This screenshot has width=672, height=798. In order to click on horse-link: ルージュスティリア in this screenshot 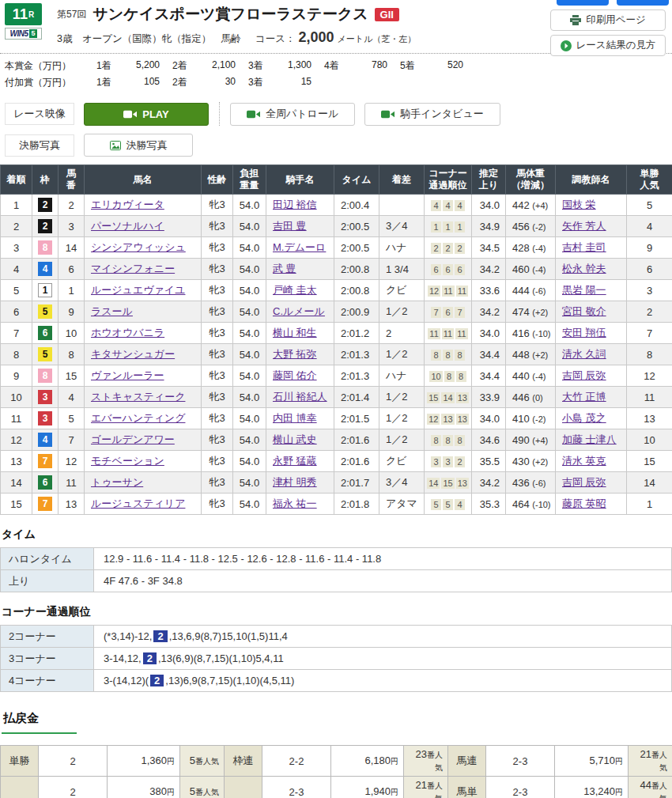, I will do `click(138, 503)`.